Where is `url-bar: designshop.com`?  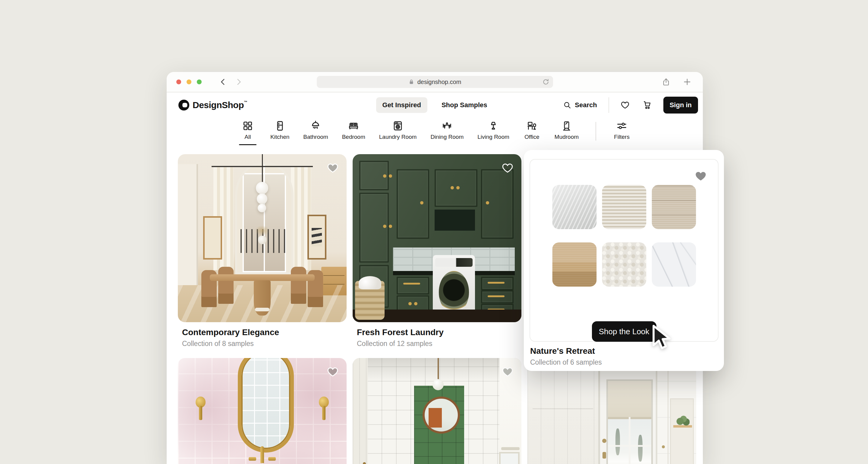 url-bar: designshop.com is located at coordinates (435, 82).